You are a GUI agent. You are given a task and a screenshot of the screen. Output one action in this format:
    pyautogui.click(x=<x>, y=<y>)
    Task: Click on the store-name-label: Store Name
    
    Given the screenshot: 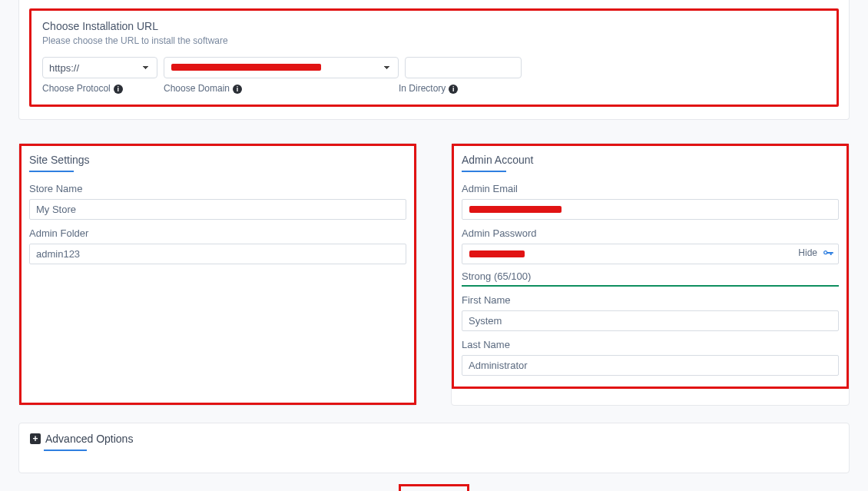 What is the action you would take?
    pyautogui.click(x=218, y=189)
    